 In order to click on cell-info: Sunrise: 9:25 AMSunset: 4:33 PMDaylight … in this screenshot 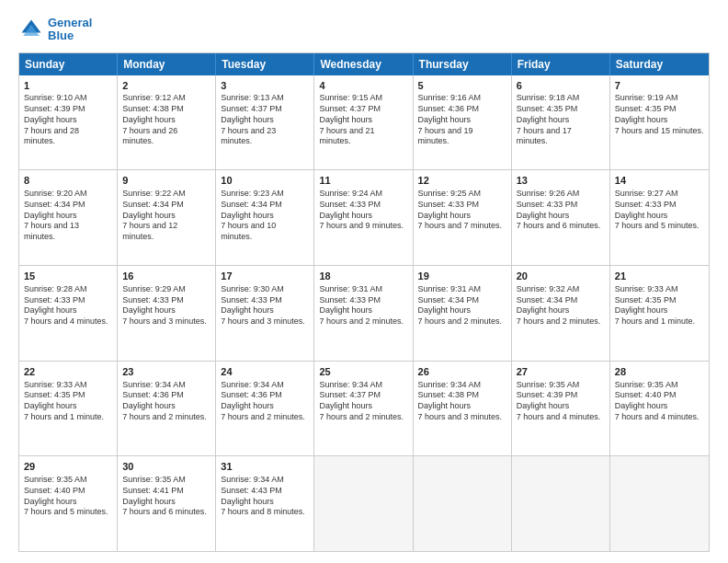, I will do `click(462, 210)`.